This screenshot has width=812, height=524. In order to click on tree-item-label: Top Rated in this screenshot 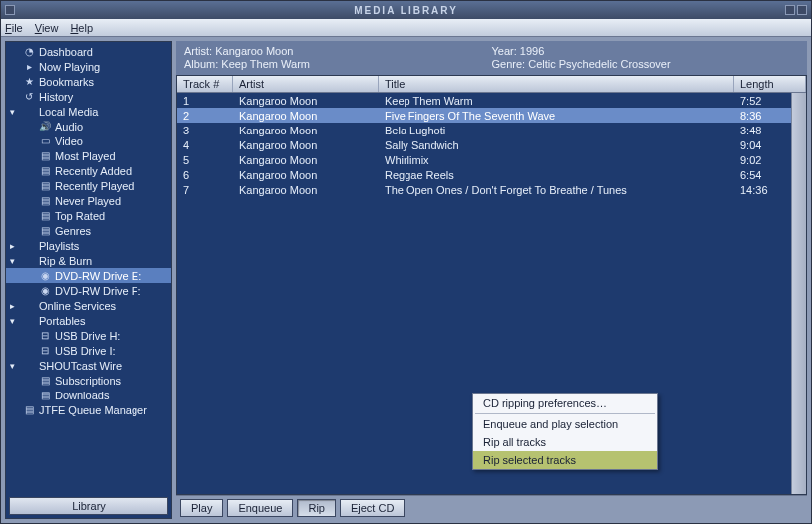, I will do `click(80, 216)`.